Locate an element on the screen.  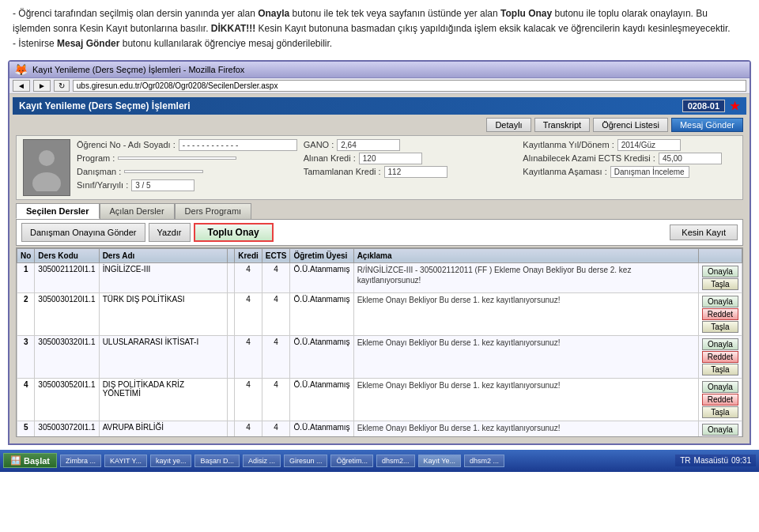
forward-button: ► is located at coordinates (42, 85).